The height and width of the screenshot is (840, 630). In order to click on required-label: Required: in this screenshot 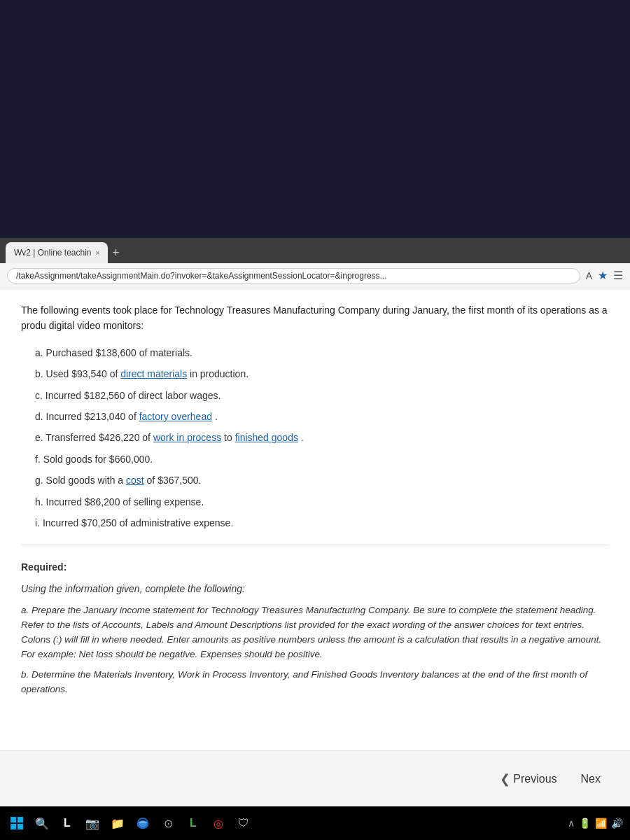, I will do `click(315, 567)`.